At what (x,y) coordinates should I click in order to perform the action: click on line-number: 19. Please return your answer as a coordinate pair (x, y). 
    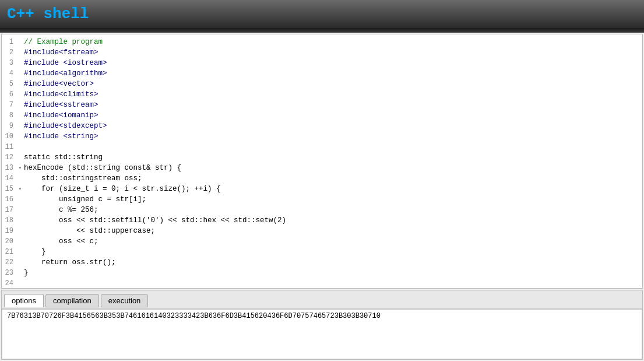
    Looking at the image, I should click on (10, 231).